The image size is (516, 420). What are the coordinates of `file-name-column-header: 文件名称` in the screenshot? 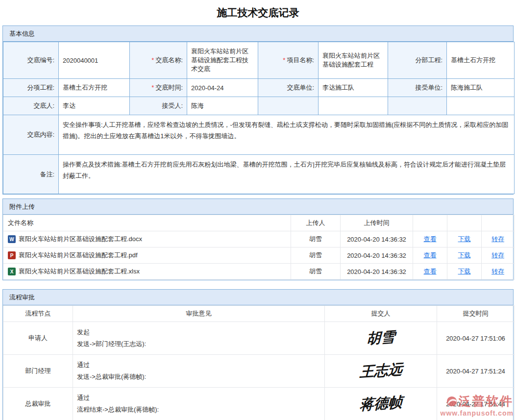 It's located at (147, 223).